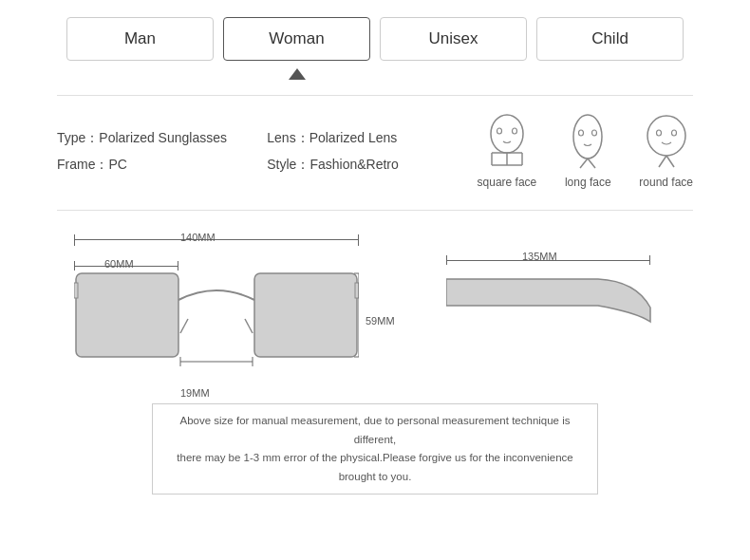 The image size is (750, 560). Describe the element at coordinates (233, 313) in the screenshot. I see `glasses-front-diagram: 140MM 60MM` at that location.